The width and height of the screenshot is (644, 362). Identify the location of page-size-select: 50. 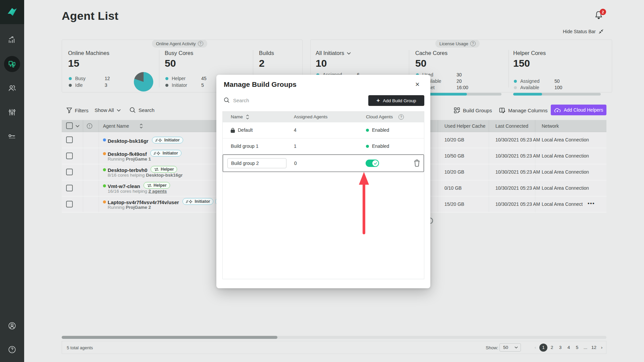
(510, 347).